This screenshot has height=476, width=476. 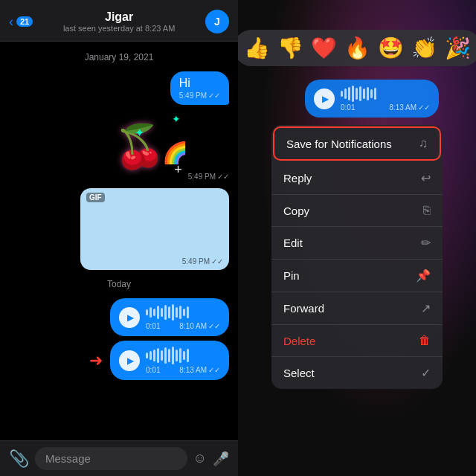 What do you see at coordinates (357, 276) in the screenshot?
I see `menu-item-pin: Pin 📌` at bounding box center [357, 276].